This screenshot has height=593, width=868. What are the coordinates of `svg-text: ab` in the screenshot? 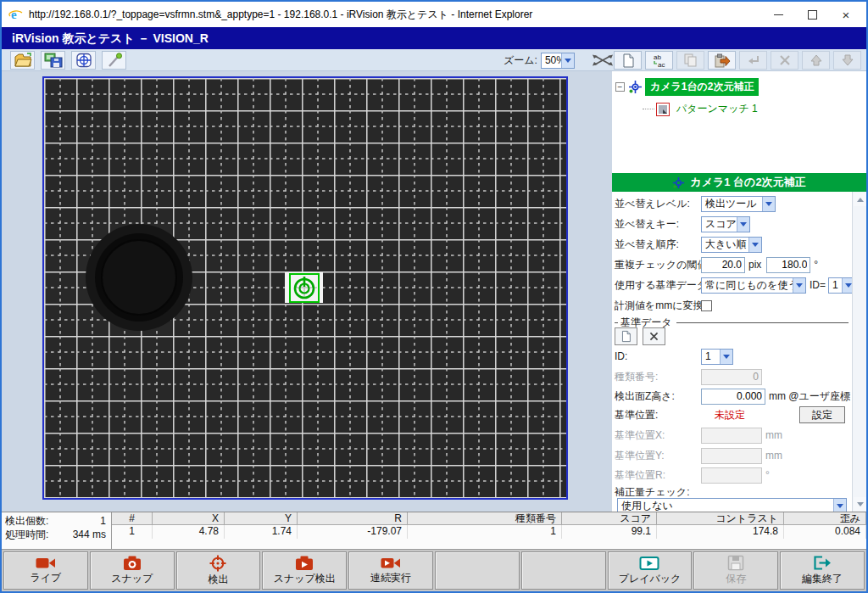 It's located at (658, 58).